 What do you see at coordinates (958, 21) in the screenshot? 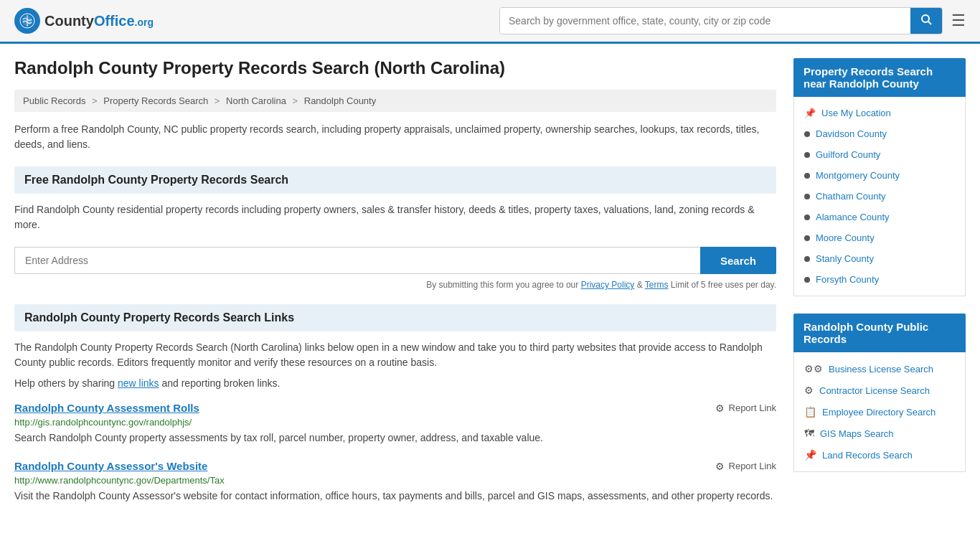
I see `menu-icon: ☰` at bounding box center [958, 21].